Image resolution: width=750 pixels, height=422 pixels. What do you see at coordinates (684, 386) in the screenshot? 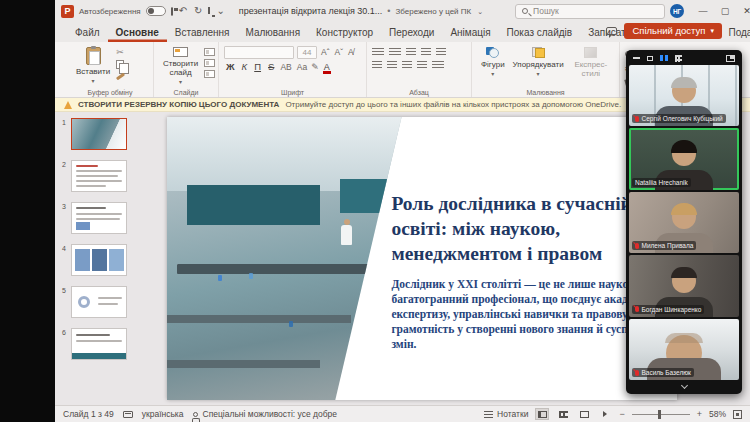
I see `panel-collapse-button` at bounding box center [684, 386].